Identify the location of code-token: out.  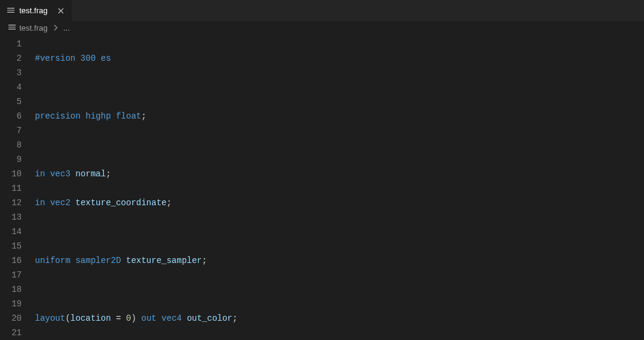
(148, 318).